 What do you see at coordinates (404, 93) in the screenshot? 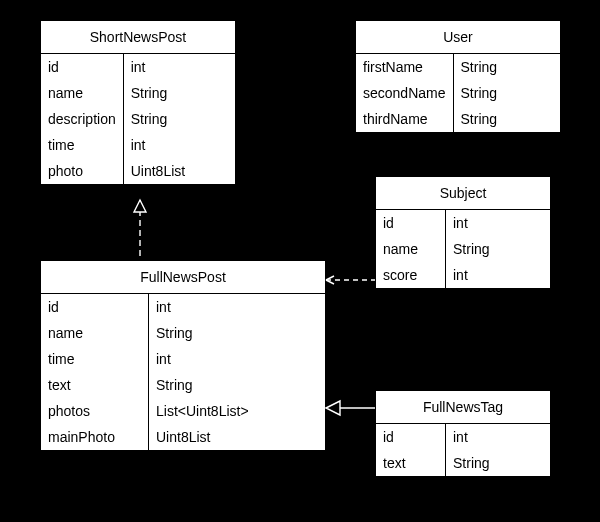
I see `field-name: secondName` at bounding box center [404, 93].